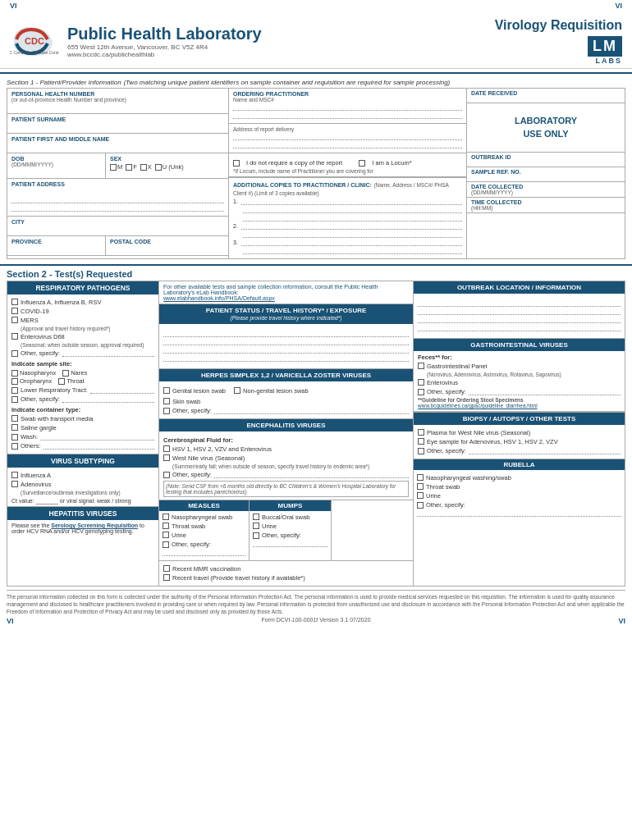 The width and height of the screenshot is (632, 840). I want to click on oropharynx-checkbox, so click(15, 381).